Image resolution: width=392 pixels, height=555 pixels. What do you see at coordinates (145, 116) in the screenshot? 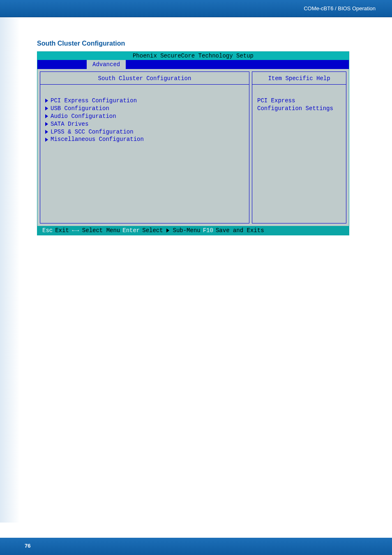
I see `left-panel-content: PCI Express Configuration USB Configurat…` at bounding box center [145, 116].